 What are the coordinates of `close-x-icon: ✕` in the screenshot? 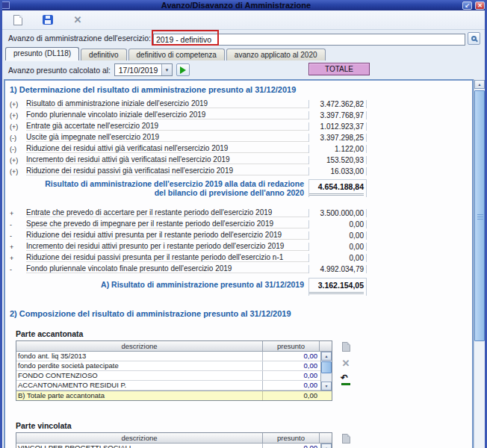 It's located at (78, 19).